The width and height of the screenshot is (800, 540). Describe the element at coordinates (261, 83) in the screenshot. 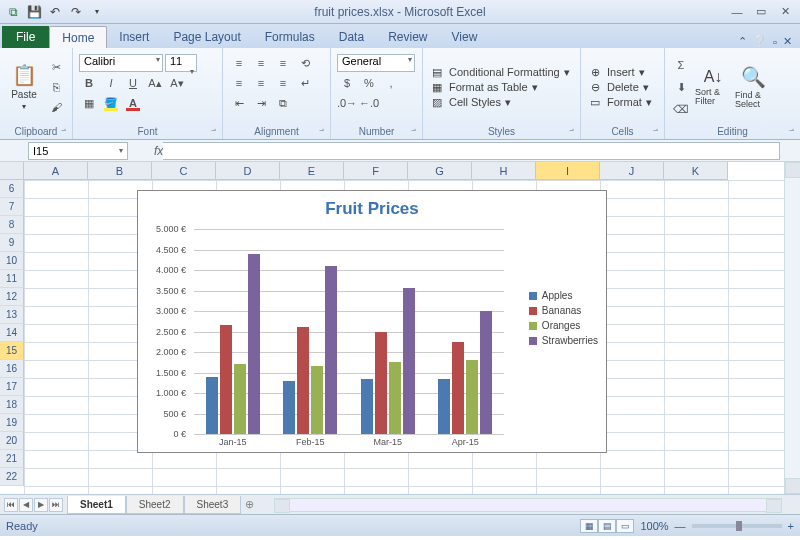

I see `align-center-icon: ≡` at that location.